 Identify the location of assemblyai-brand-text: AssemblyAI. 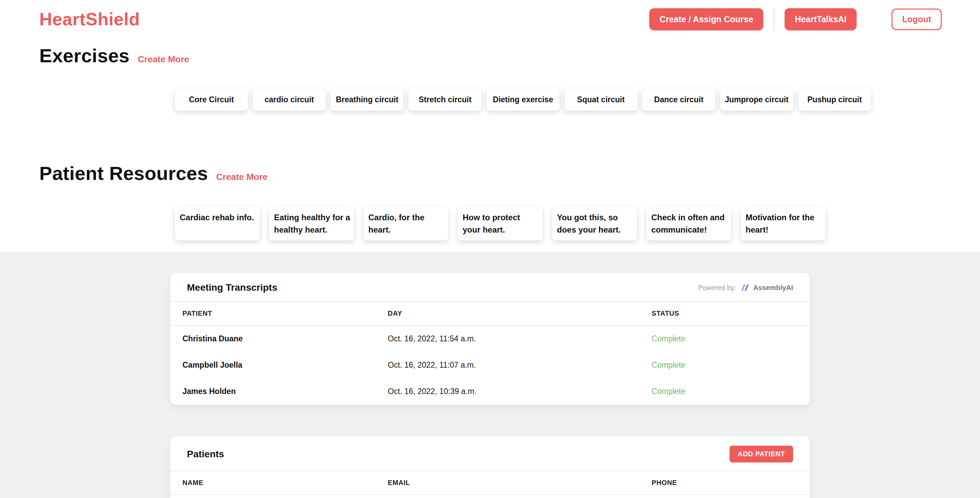
(774, 288).